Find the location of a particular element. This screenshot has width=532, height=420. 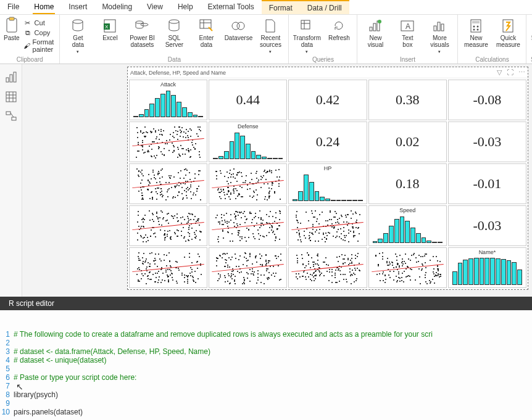

menu-home: Home is located at coordinates (44, 7).